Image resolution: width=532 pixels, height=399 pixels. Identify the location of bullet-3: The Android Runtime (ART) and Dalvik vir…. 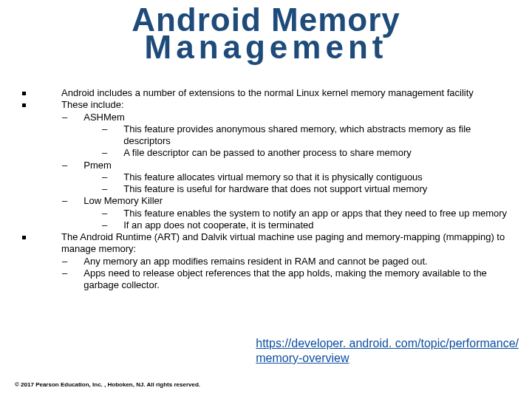
(270, 244).